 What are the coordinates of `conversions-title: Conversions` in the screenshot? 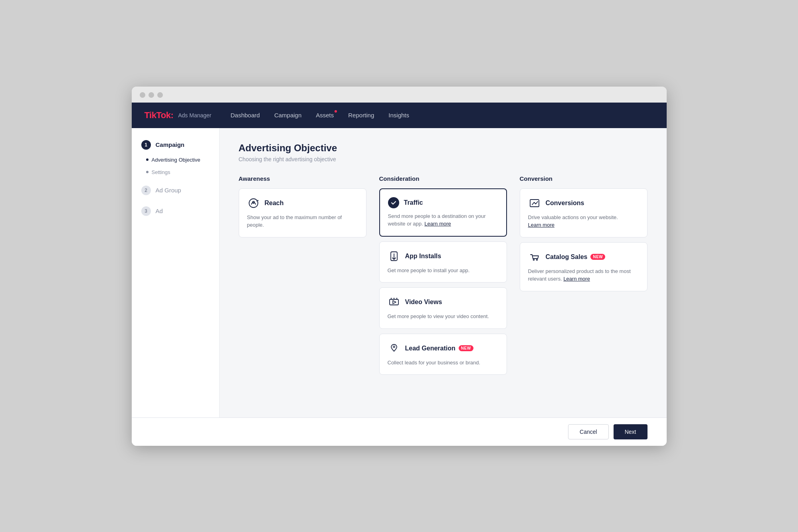 It's located at (565, 203).